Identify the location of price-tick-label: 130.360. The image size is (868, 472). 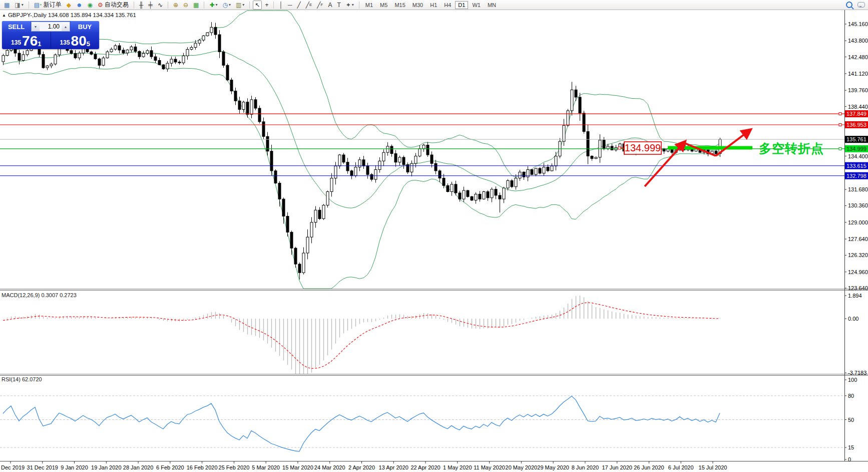
(858, 205).